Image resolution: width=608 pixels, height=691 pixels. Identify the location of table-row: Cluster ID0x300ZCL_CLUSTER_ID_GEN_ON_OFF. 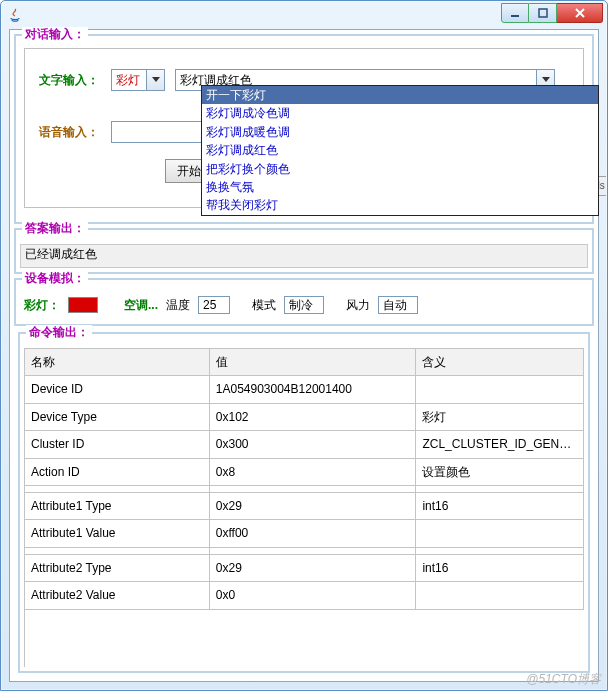
(304, 444).